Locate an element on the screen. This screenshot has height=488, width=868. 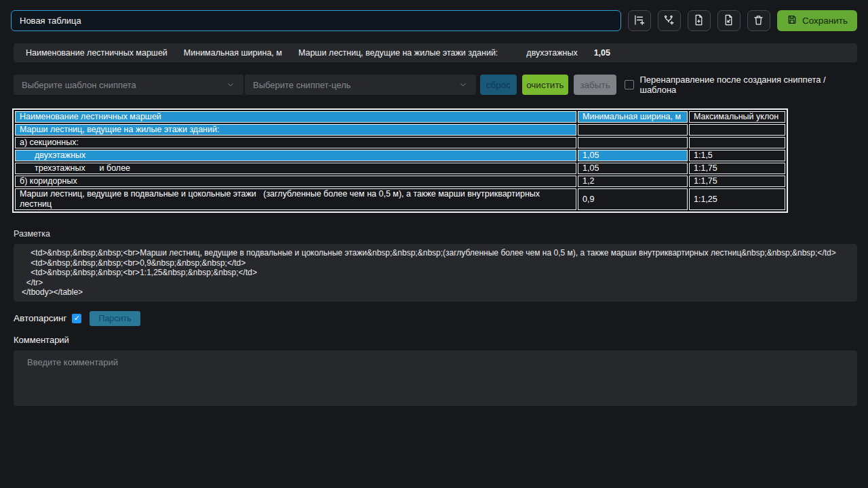
toolbar-icon-buttons is located at coordinates (699, 20).